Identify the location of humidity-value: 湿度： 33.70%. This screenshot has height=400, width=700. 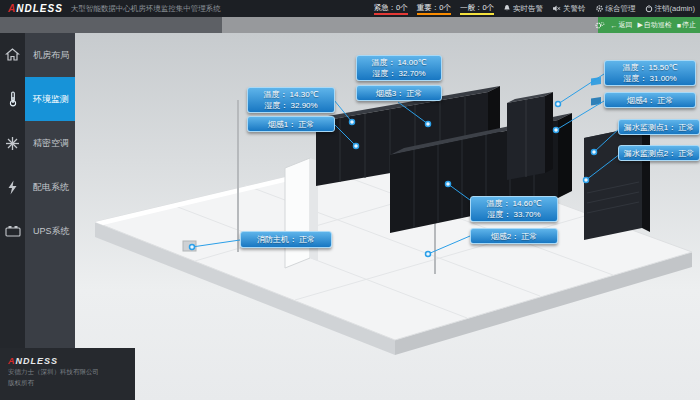
(514, 214).